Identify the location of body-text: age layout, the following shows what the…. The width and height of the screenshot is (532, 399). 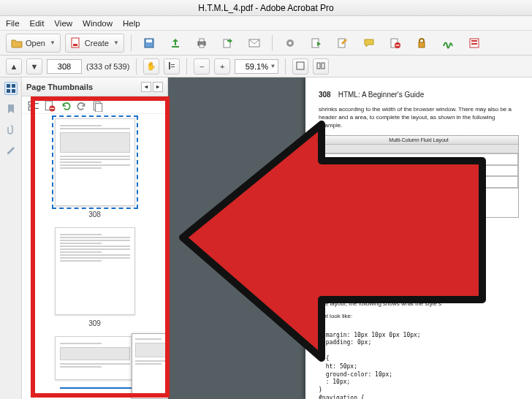
(419, 304).